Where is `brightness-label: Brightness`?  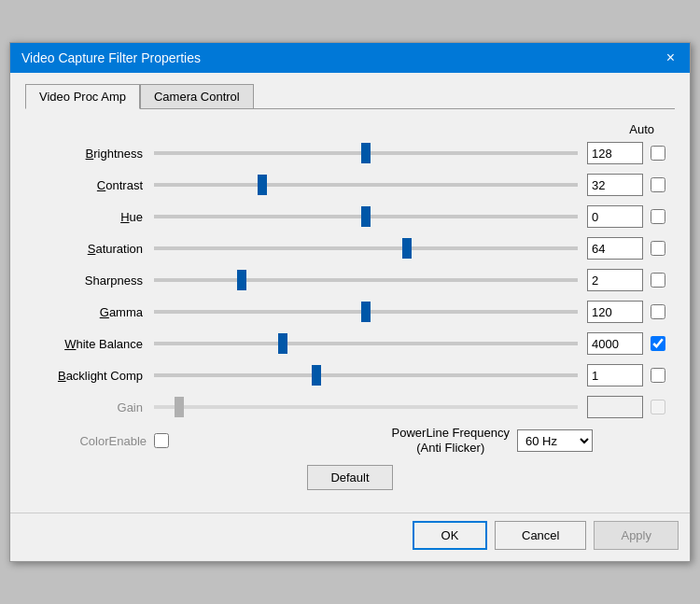 brightness-label: Brightness is located at coordinates (93, 153).